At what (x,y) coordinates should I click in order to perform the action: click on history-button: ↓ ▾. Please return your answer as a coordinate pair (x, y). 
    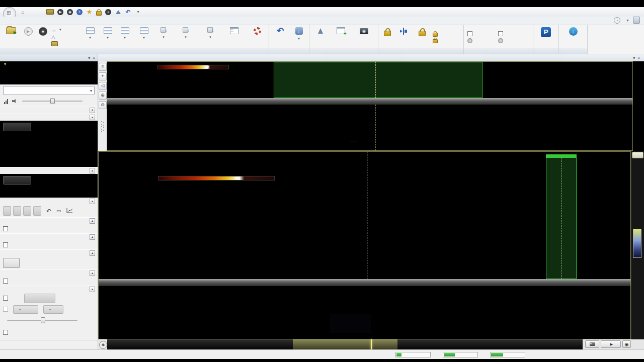
    Looking at the image, I should click on (299, 37).